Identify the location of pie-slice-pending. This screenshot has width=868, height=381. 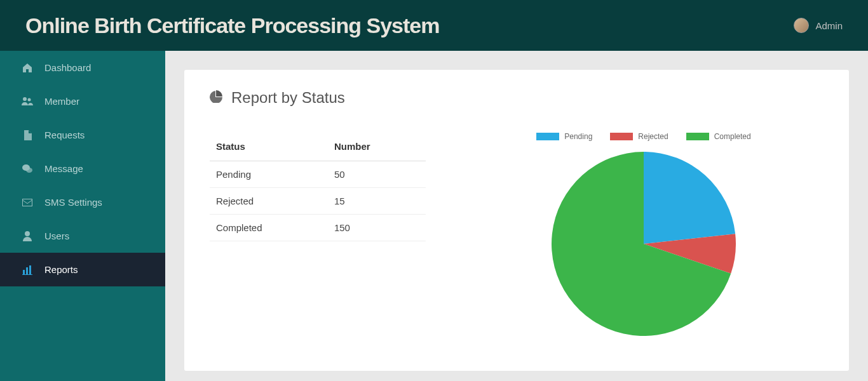
(689, 198).